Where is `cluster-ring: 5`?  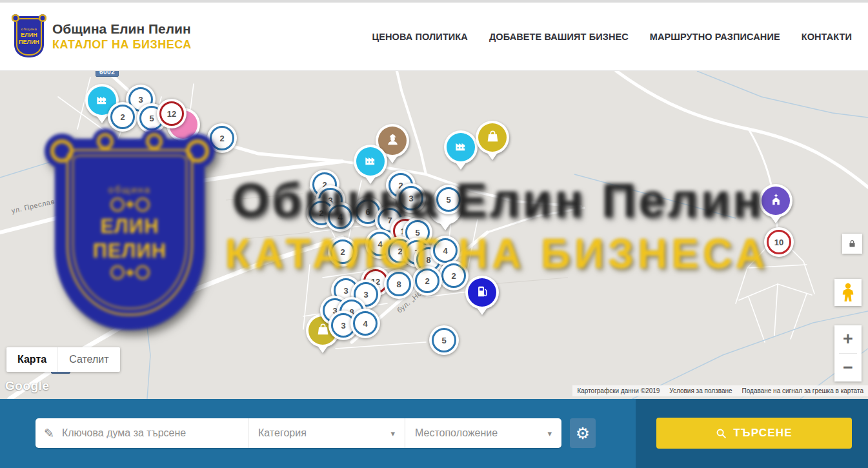
cluster-ring: 5 is located at coordinates (449, 199).